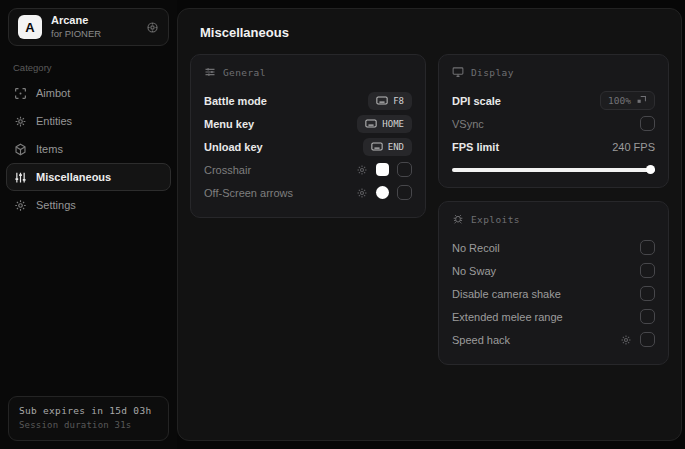  I want to click on crosshair-color-swatch, so click(382, 170).